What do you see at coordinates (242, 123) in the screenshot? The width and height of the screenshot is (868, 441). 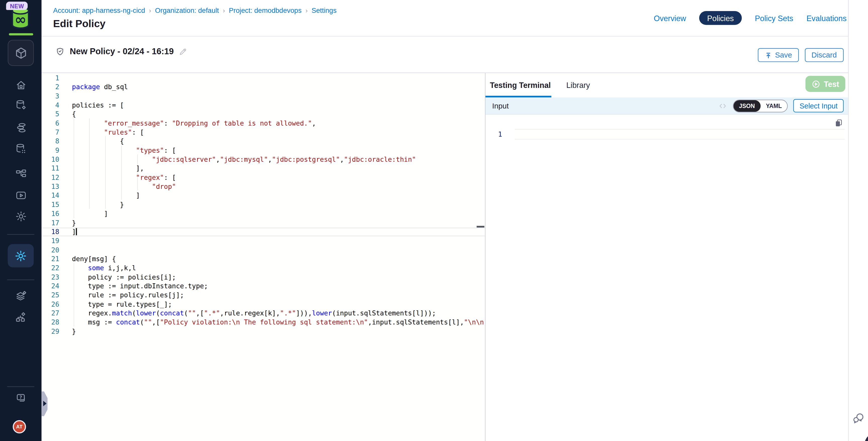 I see `string-token: "Dropping of table is not allowed."` at bounding box center [242, 123].